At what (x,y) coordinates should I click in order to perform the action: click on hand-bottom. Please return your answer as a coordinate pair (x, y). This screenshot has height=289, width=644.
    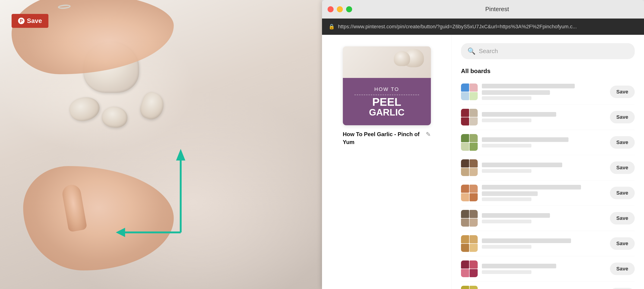
    Looking at the image, I should click on (98, 218).